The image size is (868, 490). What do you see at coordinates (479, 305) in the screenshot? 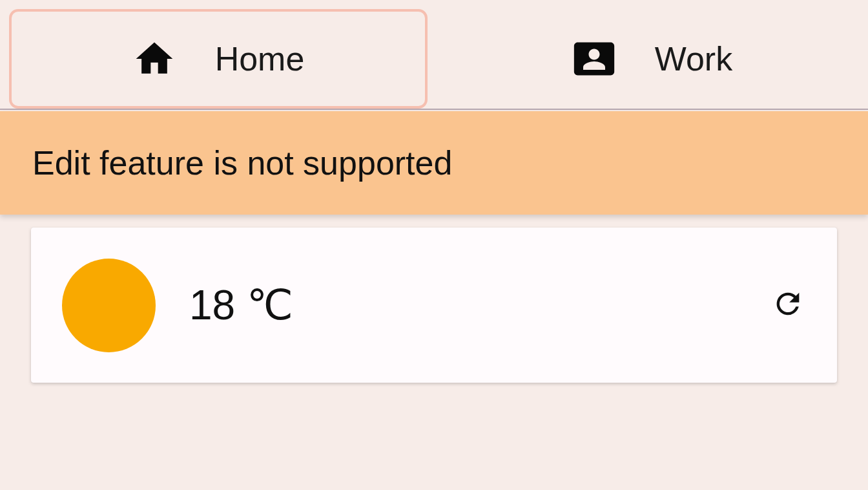
I see `temperature-value: 18 ℃` at bounding box center [479, 305].